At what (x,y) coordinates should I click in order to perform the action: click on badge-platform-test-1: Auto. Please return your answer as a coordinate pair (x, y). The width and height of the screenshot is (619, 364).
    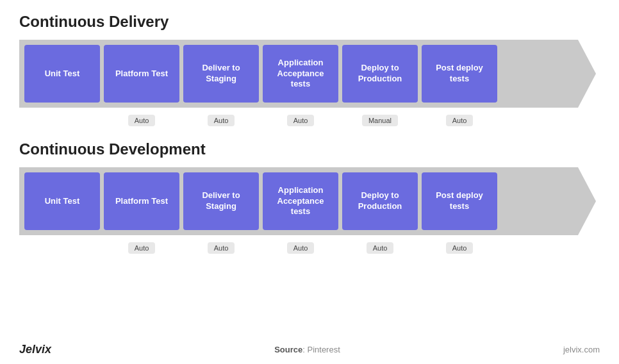
    Looking at the image, I should click on (142, 120).